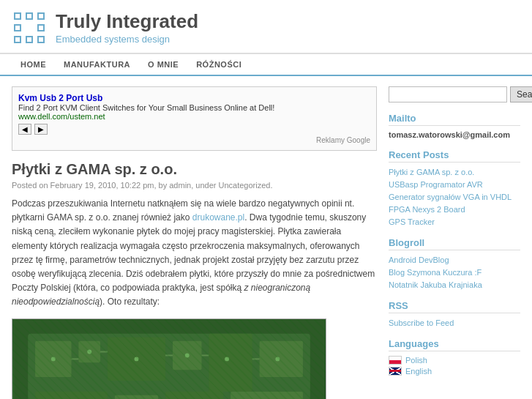 This screenshot has width=532, height=399. Describe the element at coordinates (218, 217) in the screenshot. I see `post-link: drukowane.pl` at that location.